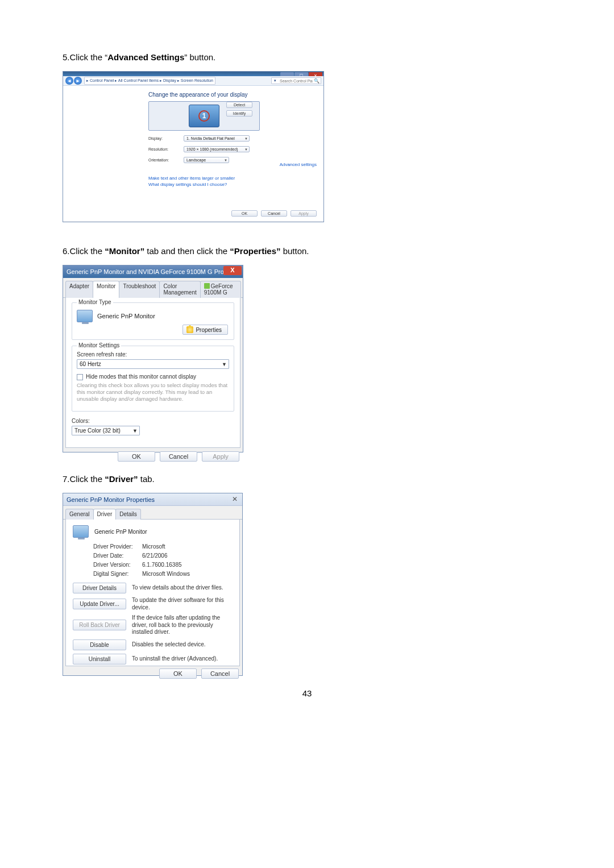 This screenshot has width=614, height=868. I want to click on detect-button: Detect, so click(239, 105).